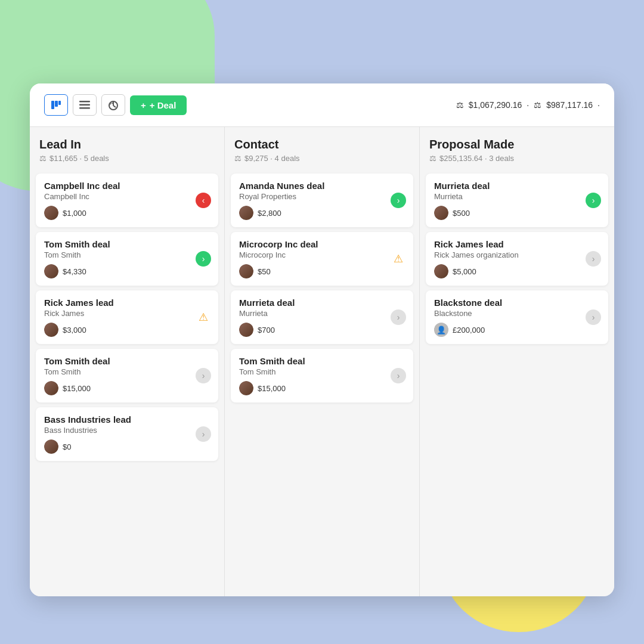  Describe the element at coordinates (322, 317) in the screenshot. I see `deal-card: Murrieta deal Murrieta $700 ›` at that location.